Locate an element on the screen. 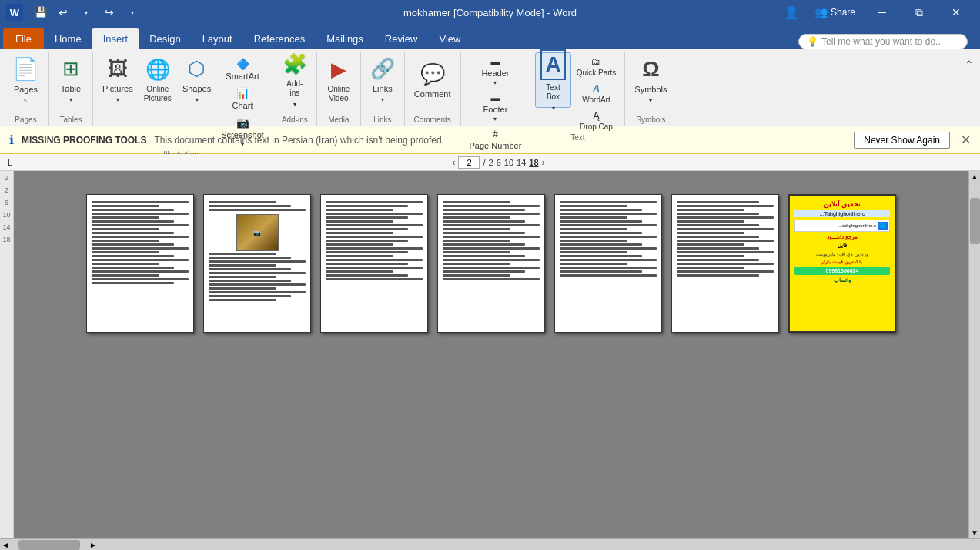 The height and width of the screenshot is (550, 980). pages-cursor: ↖ is located at coordinates (26, 100).